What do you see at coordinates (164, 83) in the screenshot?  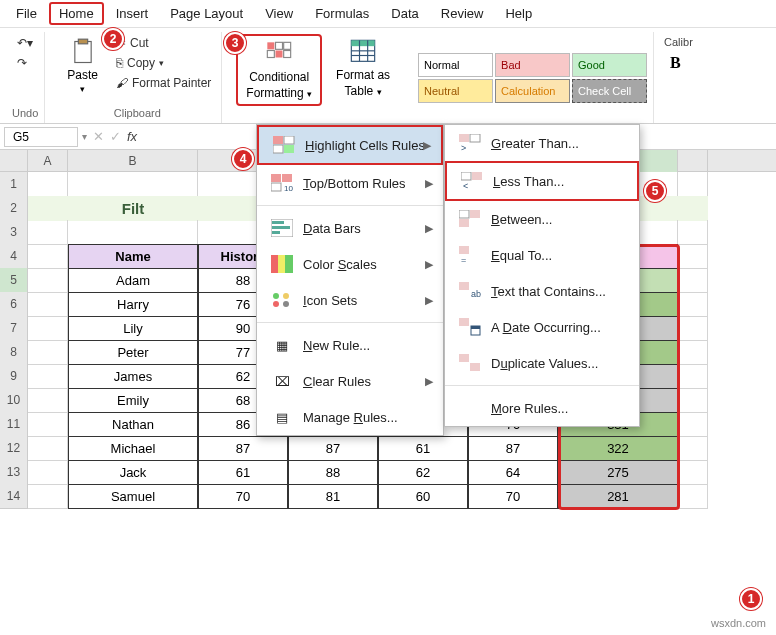 I see `format-painter-button: 🖌Format Painter` at bounding box center [164, 83].